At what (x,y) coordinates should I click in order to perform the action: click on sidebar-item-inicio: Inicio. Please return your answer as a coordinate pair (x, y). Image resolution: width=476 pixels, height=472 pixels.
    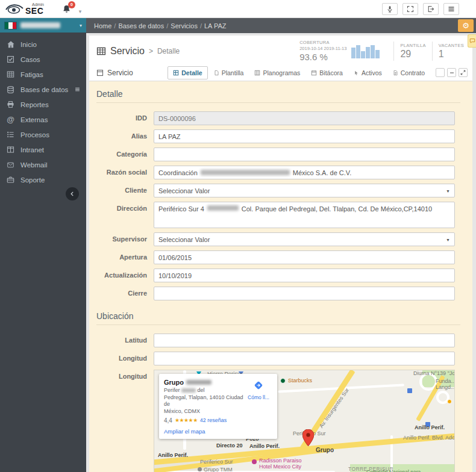
    Looking at the image, I should click on (43, 45).